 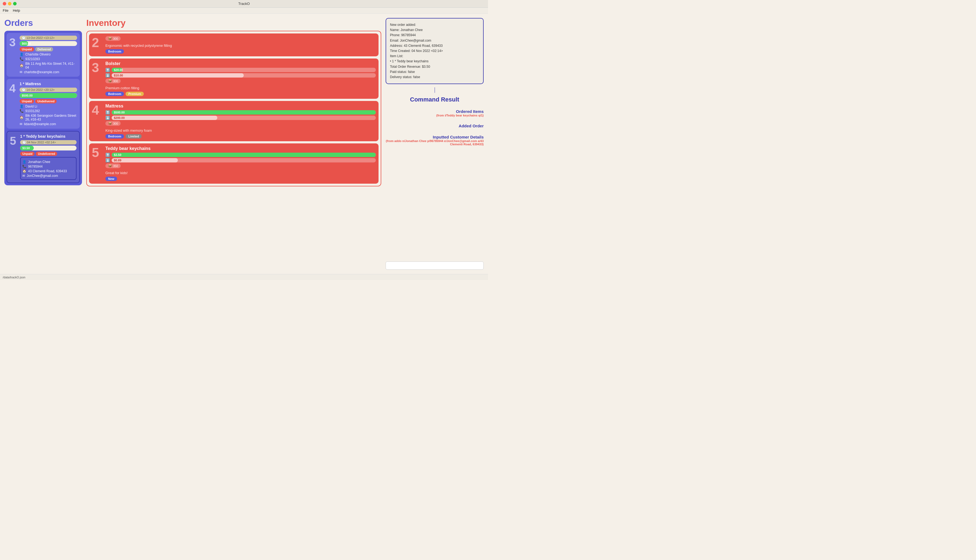 What do you see at coordinates (10, 4) in the screenshot?
I see `minimize-button` at bounding box center [10, 4].